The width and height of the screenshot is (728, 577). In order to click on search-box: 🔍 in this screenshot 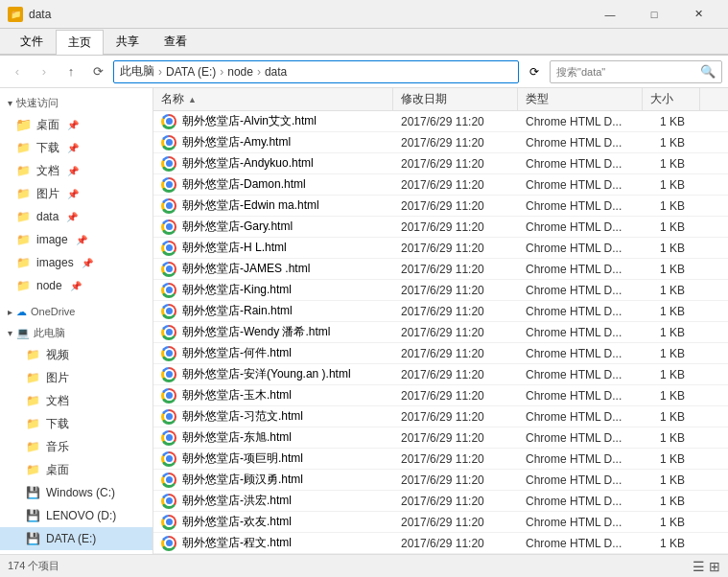, I will do `click(636, 72)`.